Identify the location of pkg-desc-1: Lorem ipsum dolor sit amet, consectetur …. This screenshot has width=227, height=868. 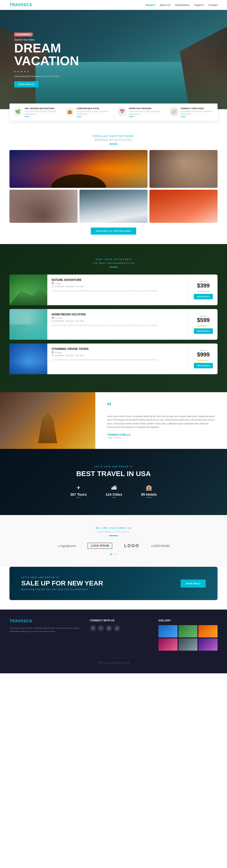
(118, 325).